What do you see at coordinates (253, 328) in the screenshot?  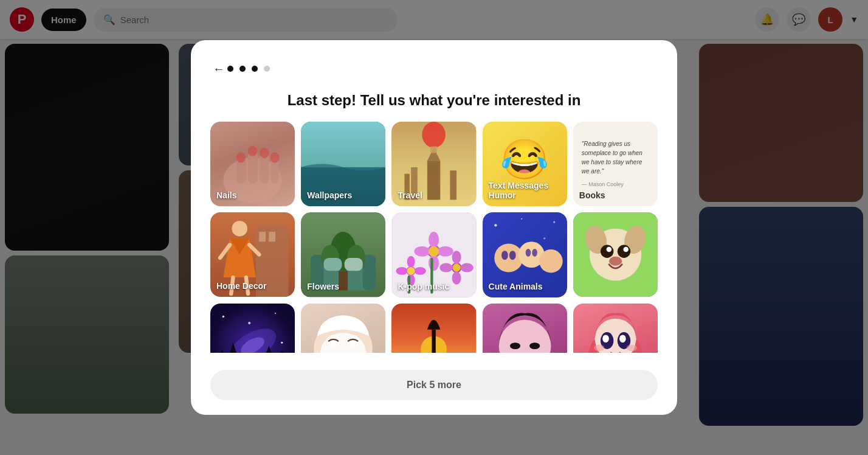 I see `interest-card-galaxy` at bounding box center [253, 328].